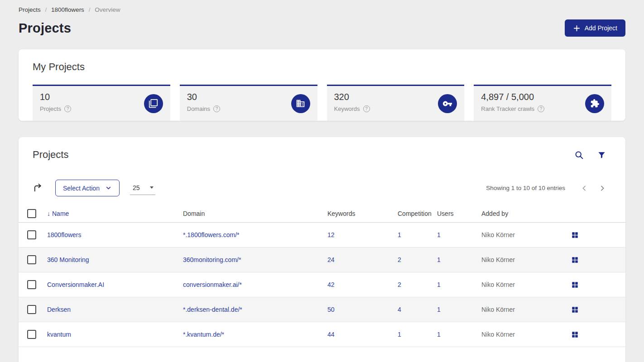 The height and width of the screenshot is (362, 644). I want to click on copy-icon, so click(154, 104).